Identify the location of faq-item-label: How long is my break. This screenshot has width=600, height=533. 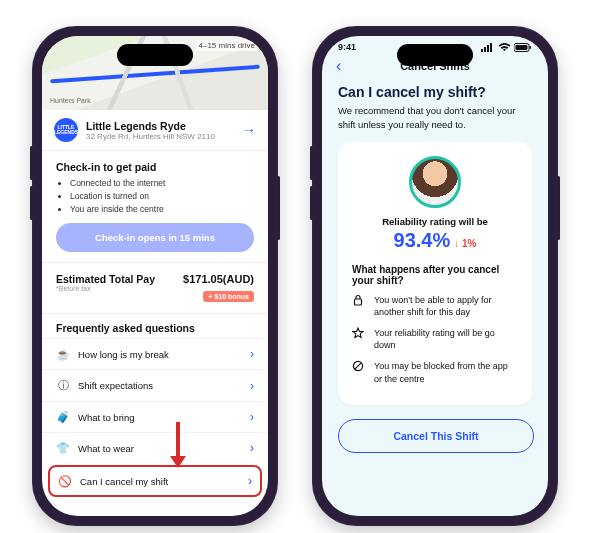
(124, 354).